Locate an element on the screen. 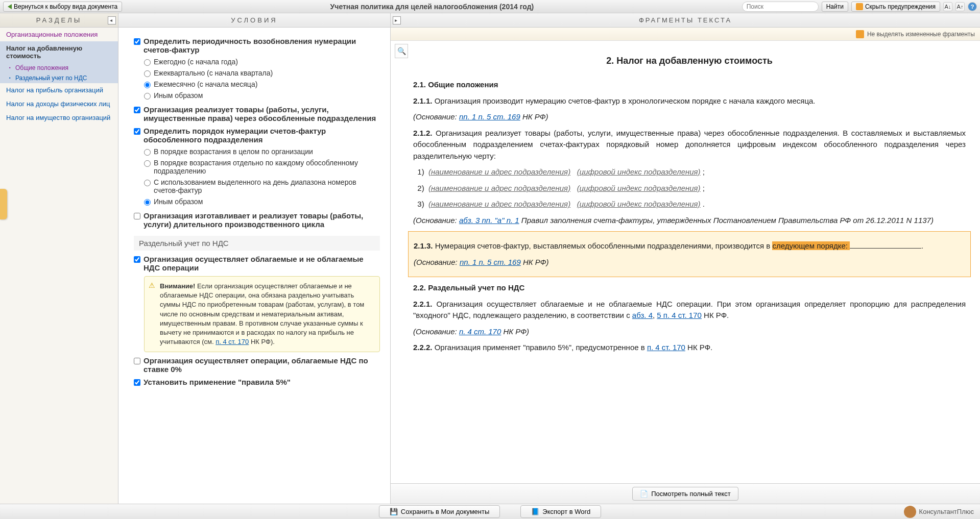 The image size is (980, 519). conditions-header: УСЛОВИЯ is located at coordinates (254, 20).